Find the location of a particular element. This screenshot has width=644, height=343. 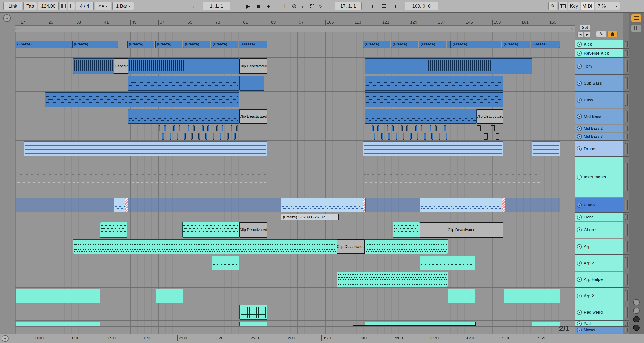

key-map-button: Key is located at coordinates (574, 6).